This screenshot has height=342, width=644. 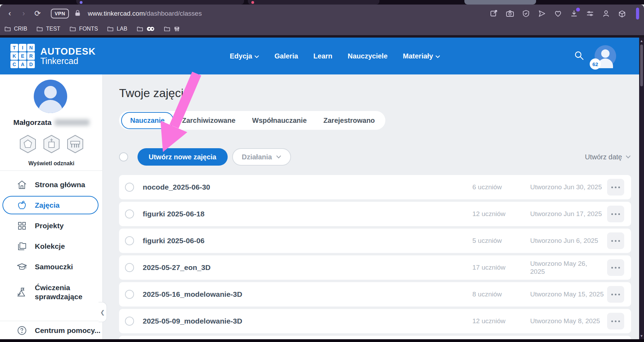 I want to click on sidebar-item-assessments: Ćwiczenia sprawdzające, so click(x=52, y=292).